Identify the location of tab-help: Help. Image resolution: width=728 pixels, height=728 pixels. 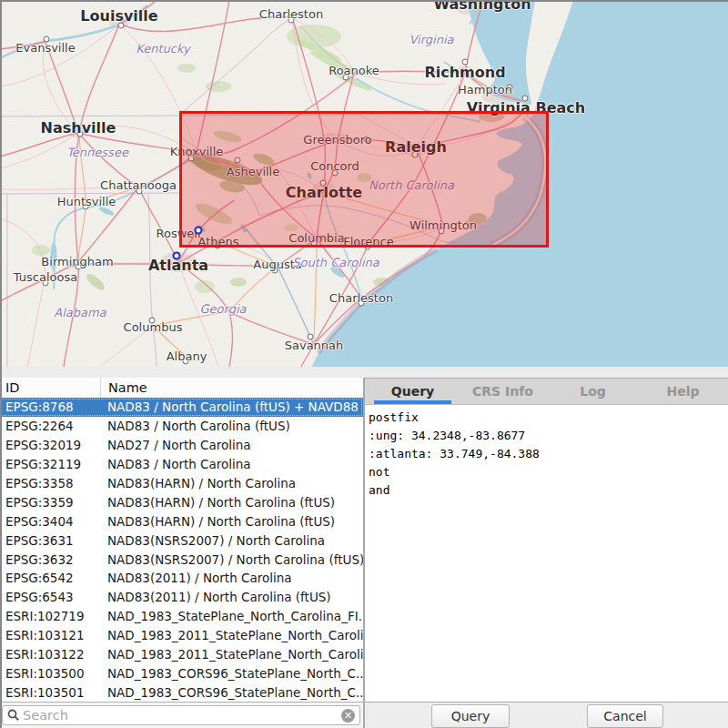
(682, 391).